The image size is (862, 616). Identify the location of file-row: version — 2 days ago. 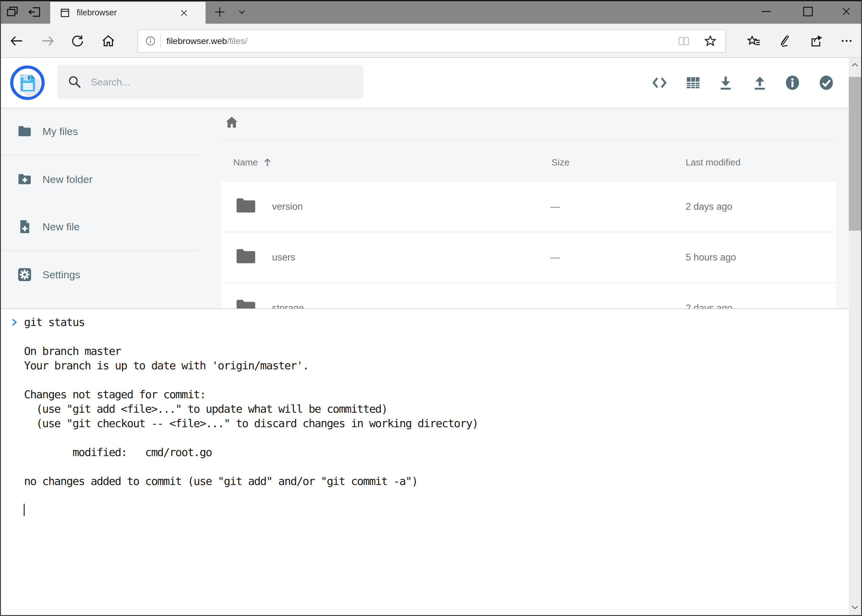
(529, 207).